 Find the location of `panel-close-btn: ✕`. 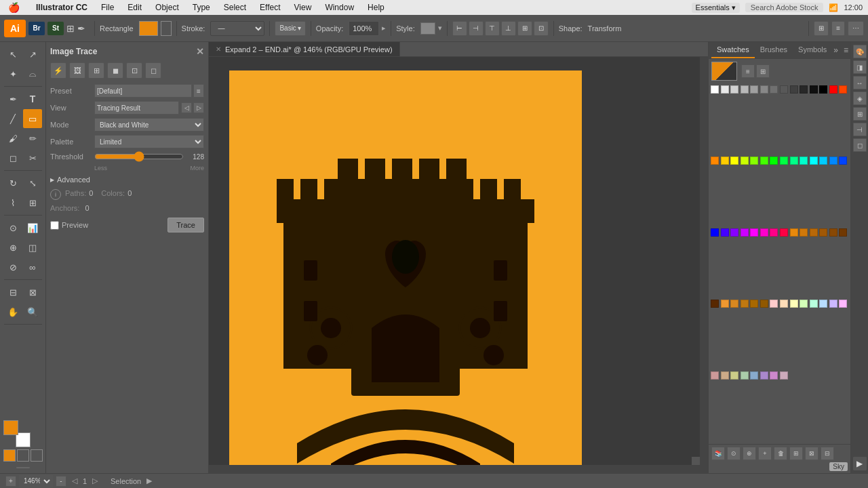

panel-close-btn: ✕ is located at coordinates (200, 52).